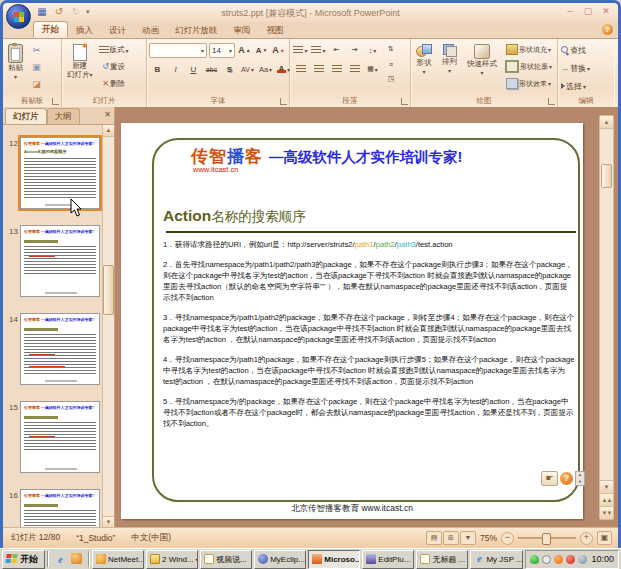 This screenshot has height=569, width=621. What do you see at coordinates (242, 30) in the screenshot?
I see `tab-review: 审阅` at bounding box center [242, 30].